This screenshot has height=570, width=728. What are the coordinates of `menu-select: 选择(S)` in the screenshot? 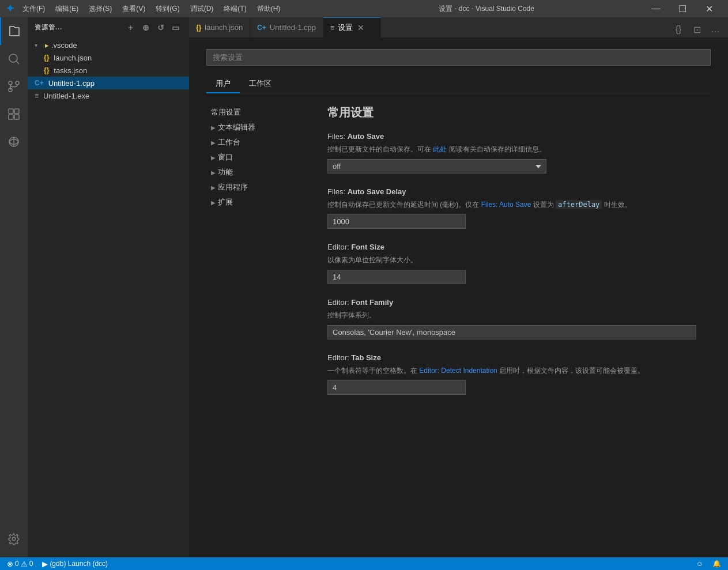 It's located at (100, 9).